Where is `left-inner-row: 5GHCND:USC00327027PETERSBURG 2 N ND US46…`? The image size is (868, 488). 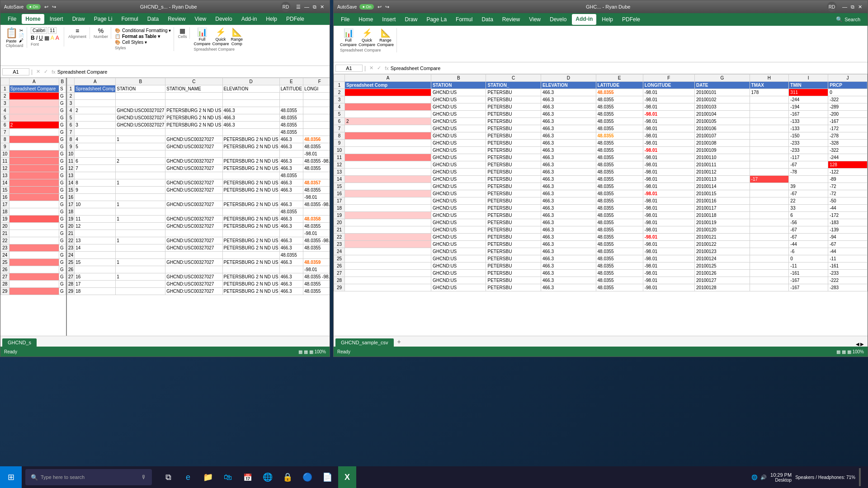 left-inner-row: 5GHCND:USC00327027PETERSBURG 2 N ND US46… is located at coordinates (199, 118).